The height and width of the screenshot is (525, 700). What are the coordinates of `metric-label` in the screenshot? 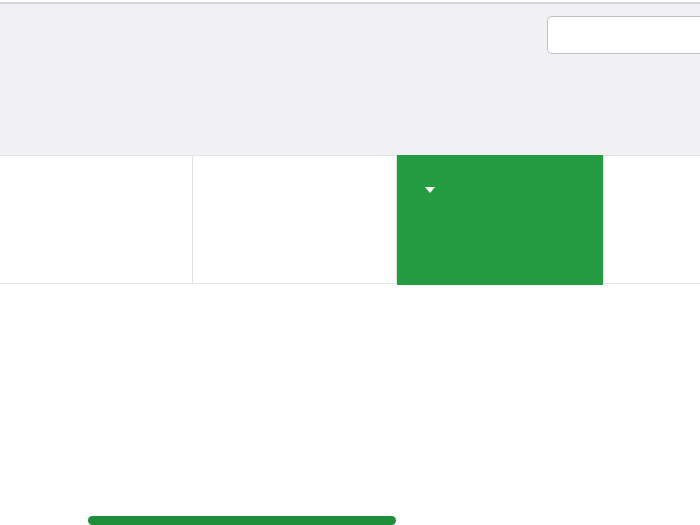 It's located at (426, 190).